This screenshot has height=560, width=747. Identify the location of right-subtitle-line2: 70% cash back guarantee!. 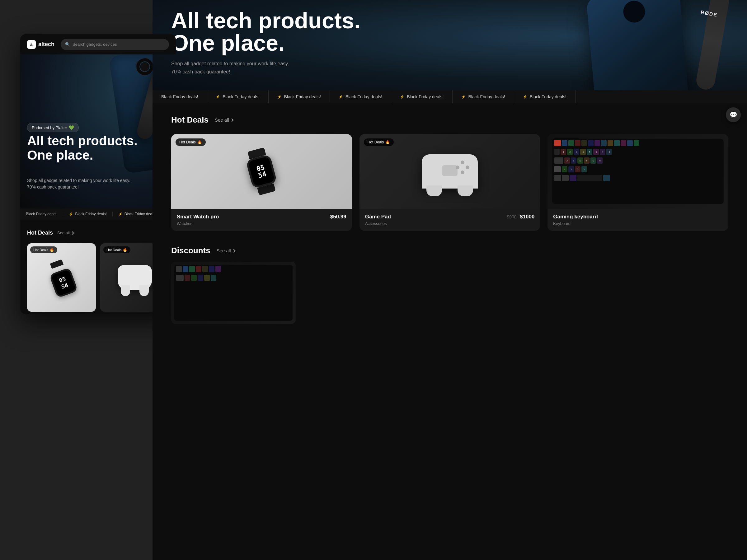
(246, 72).